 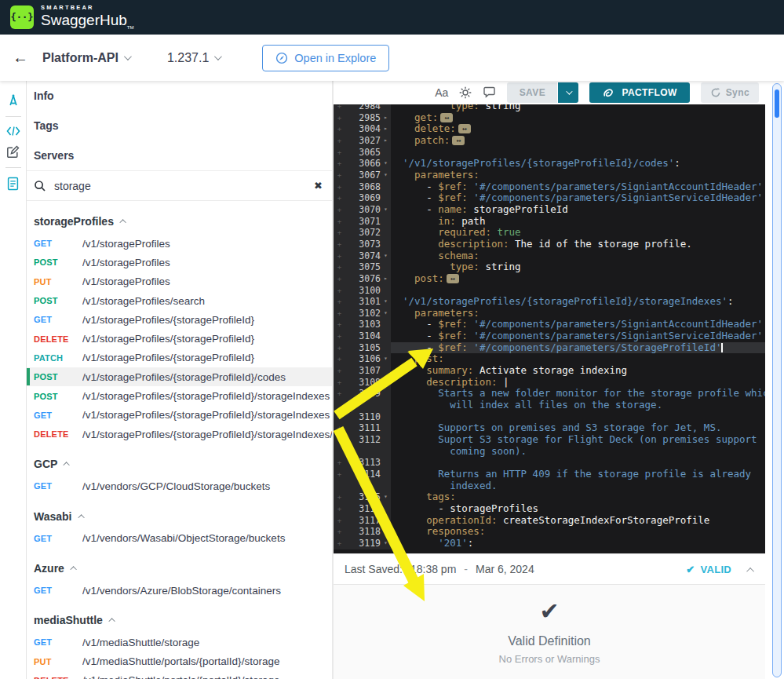 I want to click on code-line-3066: +3066▾'/v1/storageProfiles/{storageProfi…, so click(x=549, y=163).